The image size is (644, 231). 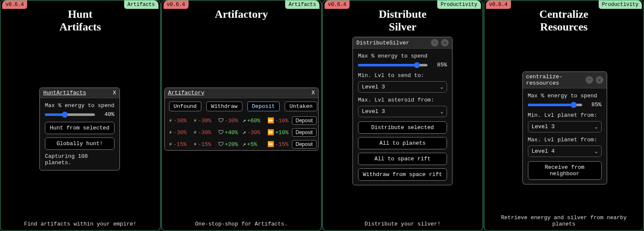 What do you see at coordinates (278, 121) in the screenshot?
I see `stat-ff: ⏩-10%` at bounding box center [278, 121].